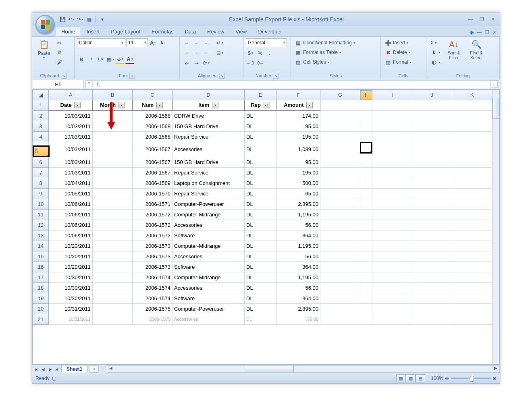  What do you see at coordinates (69, 31) in the screenshot?
I see `tab-home: Home` at bounding box center [69, 31].